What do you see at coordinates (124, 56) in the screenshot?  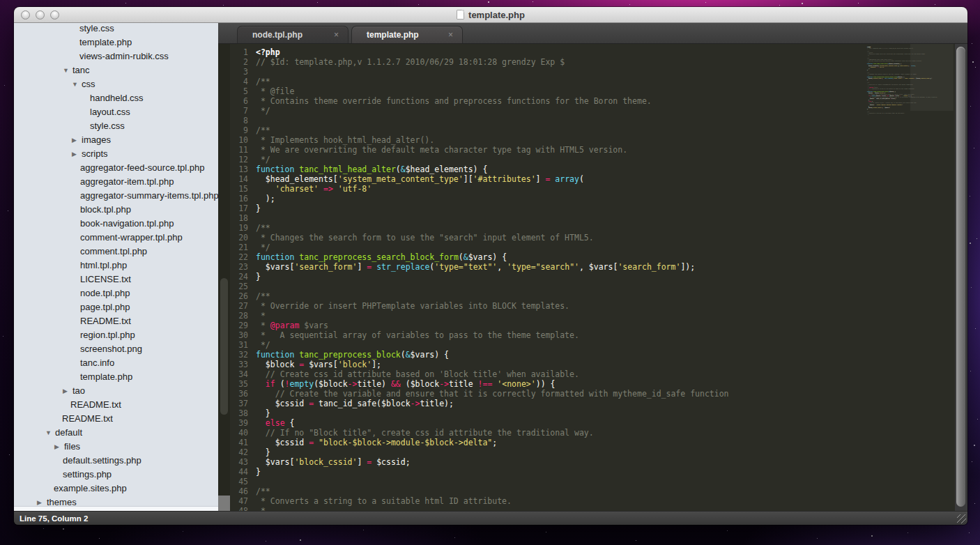 I see `tree-item-label: views-admin-rubik.css` at bounding box center [124, 56].